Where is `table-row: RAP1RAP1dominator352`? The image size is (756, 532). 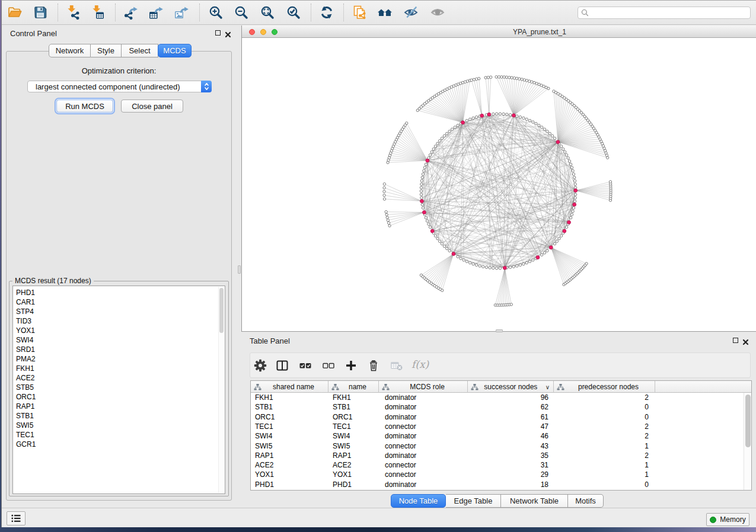 table-row: RAP1RAP1dominator352 is located at coordinates (497, 456).